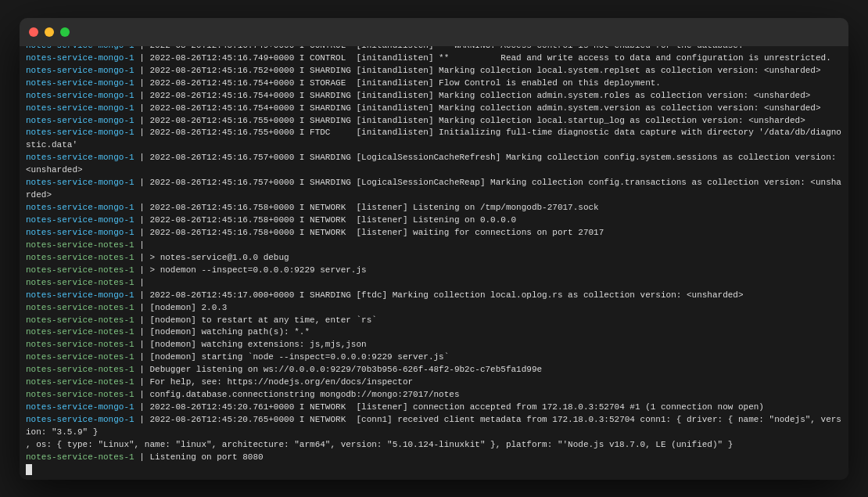  Describe the element at coordinates (434, 370) in the screenshot. I see `log-line: notes-service-notes-1 | Debugger listeni…` at that location.